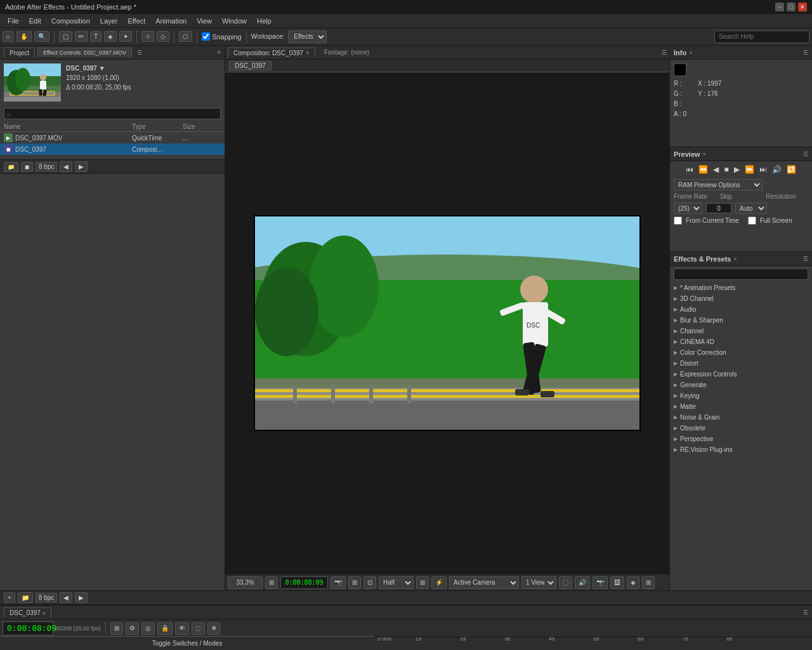  Describe the element at coordinates (762, 37) in the screenshot. I see `search-help-input` at that location.